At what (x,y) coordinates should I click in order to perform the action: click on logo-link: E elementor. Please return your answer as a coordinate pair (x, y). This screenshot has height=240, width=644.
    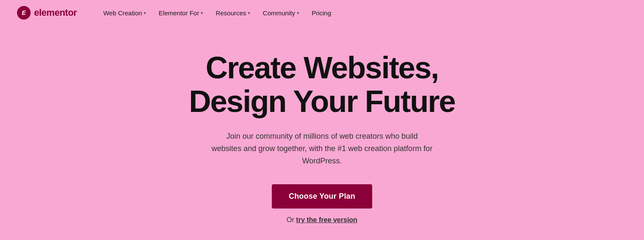
    Looking at the image, I should click on (47, 13).